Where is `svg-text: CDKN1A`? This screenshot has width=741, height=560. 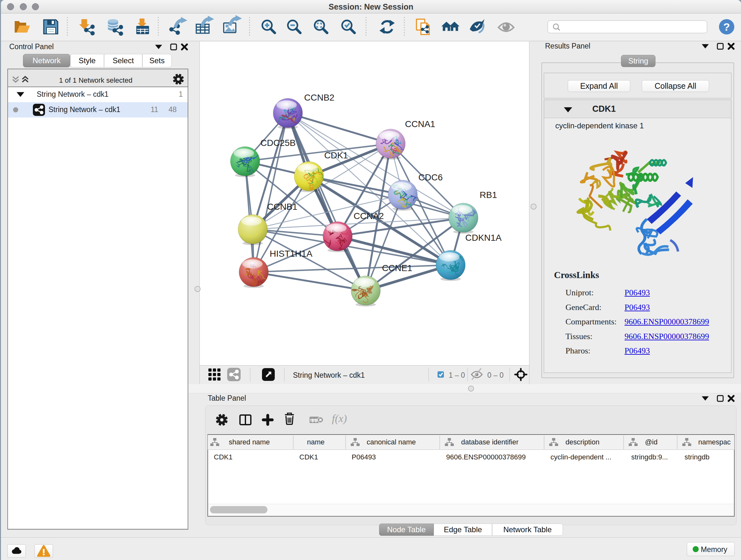
svg-text: CDKN1A is located at coordinates (484, 238).